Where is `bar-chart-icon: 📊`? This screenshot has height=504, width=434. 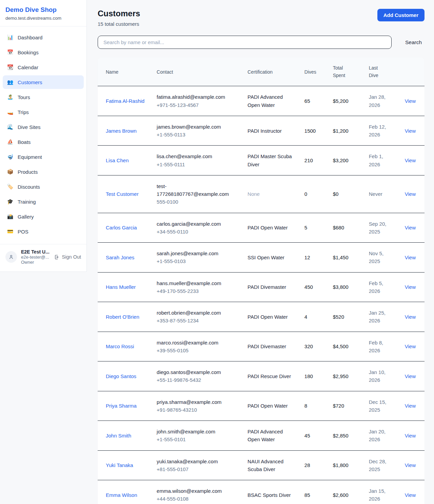
bar-chart-icon: 📊 is located at coordinates (10, 37).